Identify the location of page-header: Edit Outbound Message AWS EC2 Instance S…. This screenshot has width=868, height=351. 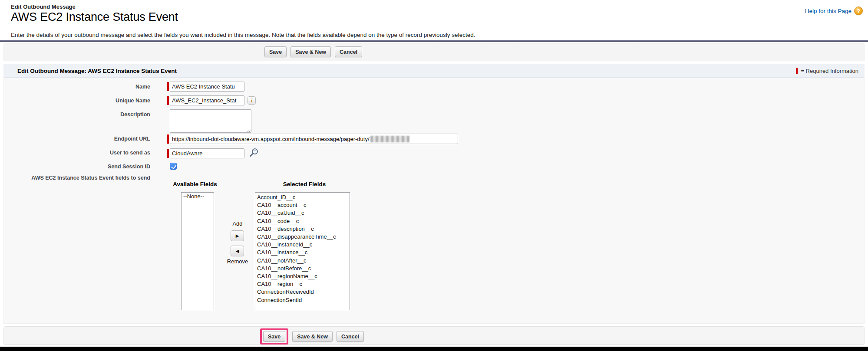
(95, 14).